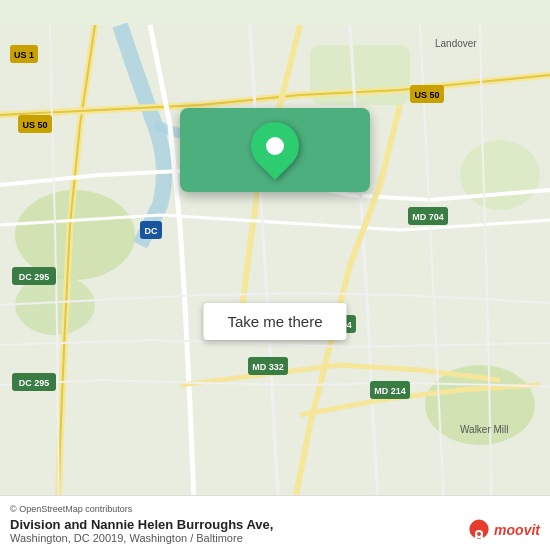 Image resolution: width=550 pixels, height=550 pixels. I want to click on svg-text: MD 214, so click(390, 391).